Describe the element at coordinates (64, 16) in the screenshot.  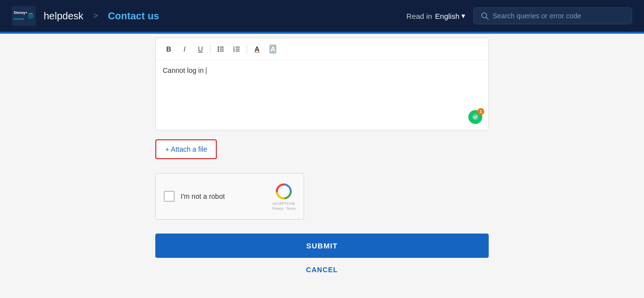
I see `brand-name: helpdesk` at that location.